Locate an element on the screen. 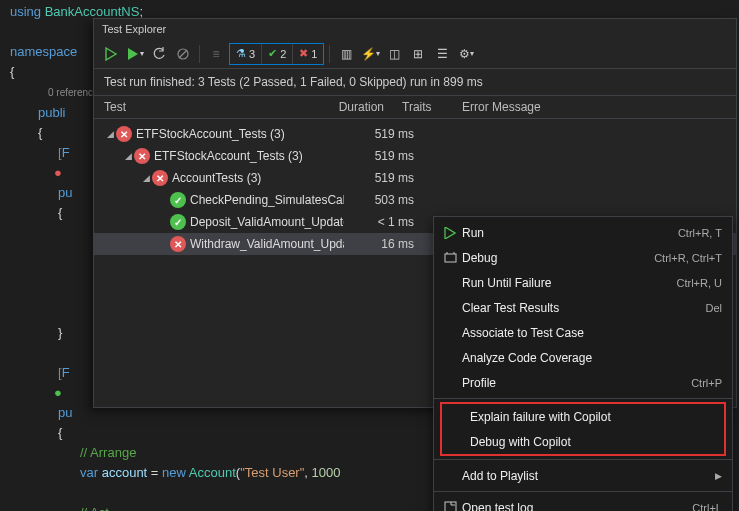 This screenshot has width=739, height=511. test-name: Deposit_ValidAmount_Updates… is located at coordinates (267, 222).